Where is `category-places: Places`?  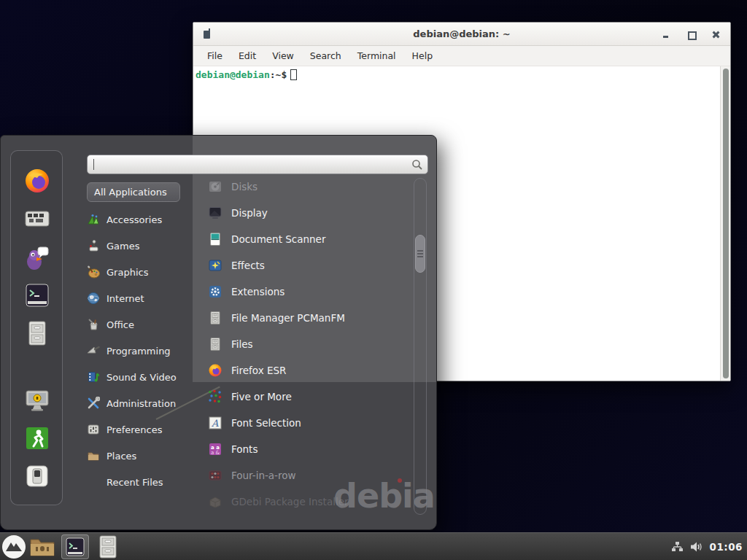 category-places: Places is located at coordinates (142, 456).